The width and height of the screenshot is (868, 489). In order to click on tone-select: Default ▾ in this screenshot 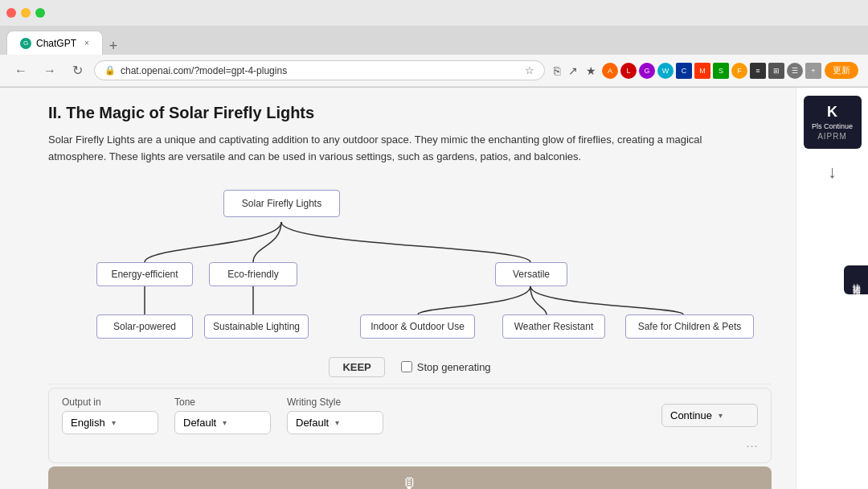, I will do `click(223, 423)`.